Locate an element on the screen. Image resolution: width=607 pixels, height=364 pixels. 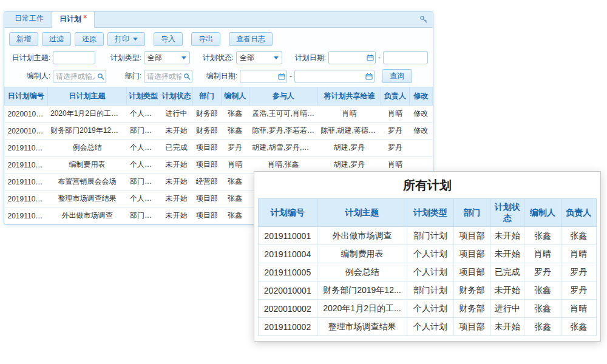
import-button: 导入 is located at coordinates (168, 39).